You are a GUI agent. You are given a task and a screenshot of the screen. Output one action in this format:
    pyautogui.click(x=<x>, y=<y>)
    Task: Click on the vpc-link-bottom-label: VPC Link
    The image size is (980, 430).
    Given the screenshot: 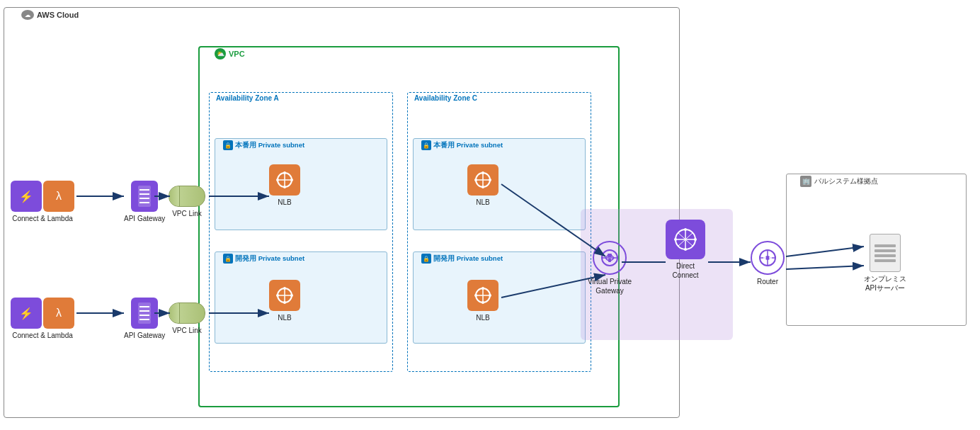 What is the action you would take?
    pyautogui.click(x=187, y=330)
    